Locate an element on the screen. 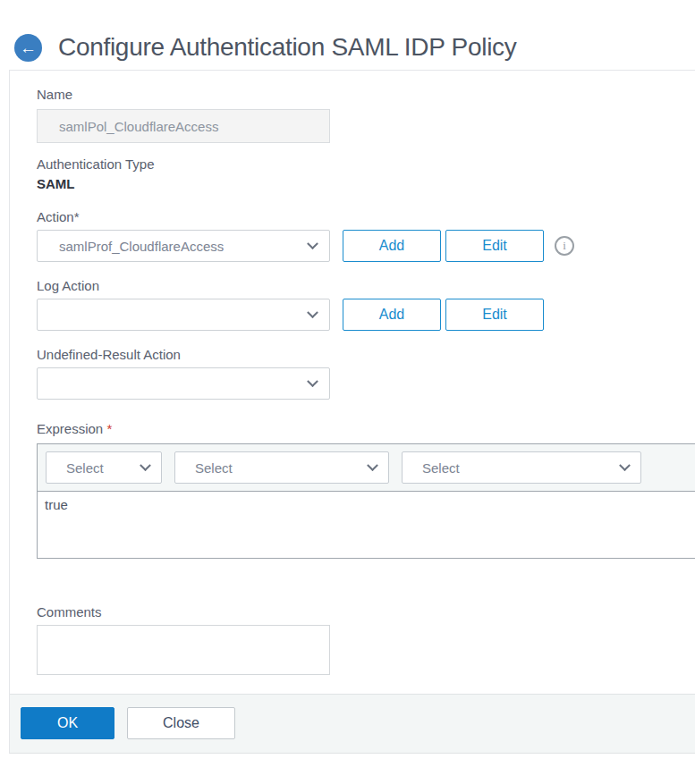 The height and width of the screenshot is (784, 695). comments-label: Comments is located at coordinates (366, 611).